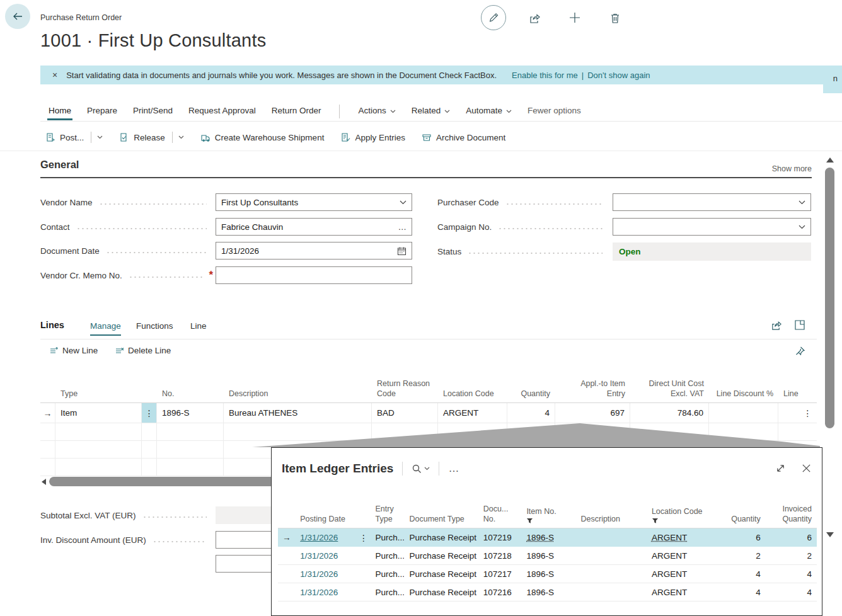  I want to click on dont-show-again-link: Don't show again, so click(619, 76).